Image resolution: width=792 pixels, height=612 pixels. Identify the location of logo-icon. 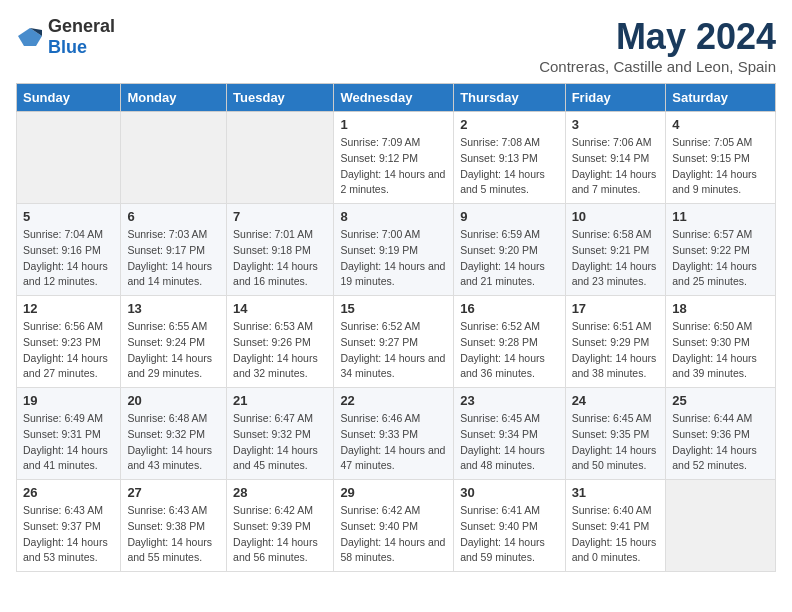
(30, 37).